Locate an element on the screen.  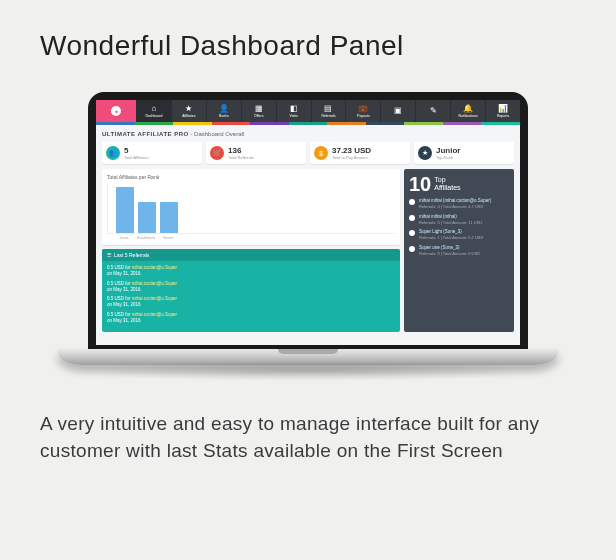
nav-label: Offers is located at coordinates (258, 116).